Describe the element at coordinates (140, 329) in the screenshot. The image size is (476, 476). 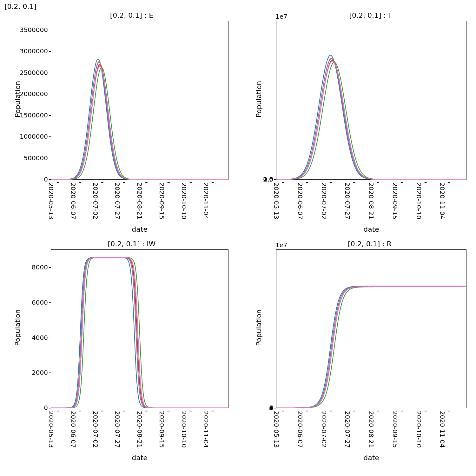
I see `axes-IW: 02000400060008000 2020-05-132020-06-0720…` at that location.